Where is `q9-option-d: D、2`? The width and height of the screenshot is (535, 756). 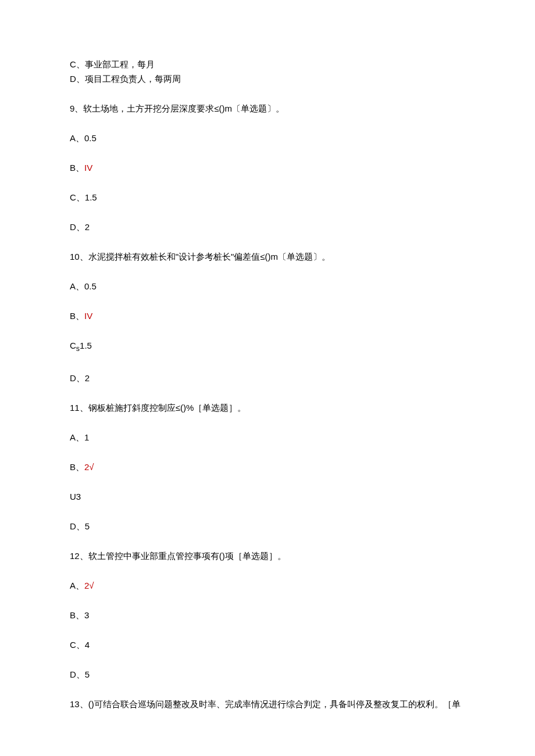 q9-option-d: D、2 is located at coordinates (268, 227).